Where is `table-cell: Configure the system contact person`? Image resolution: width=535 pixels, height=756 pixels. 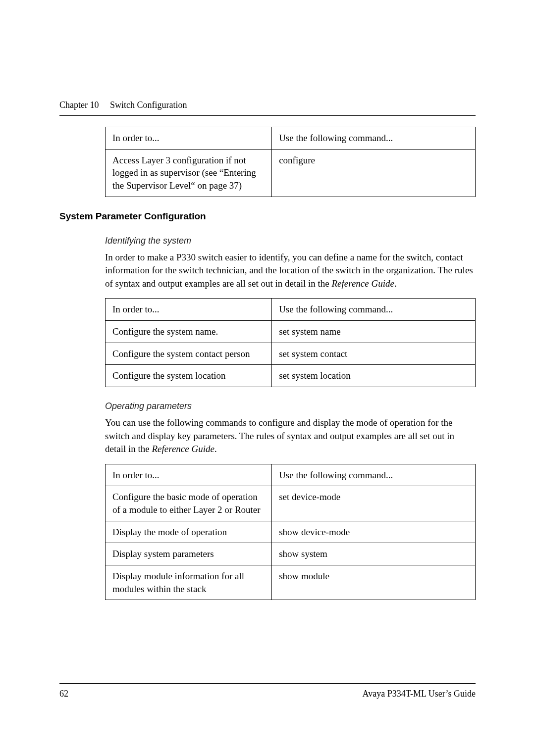
table-cell: Configure the system contact person is located at coordinates (189, 353).